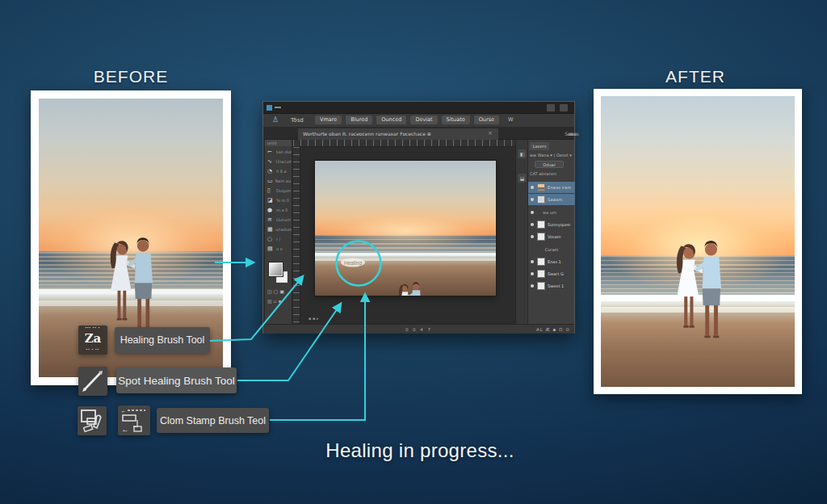 The image size is (827, 504). I want to click on tools-panel: untd ⌐ban dun ∿Unacum ◔0 8 a ▭Nam au 1 ▯…, so click(279, 232).